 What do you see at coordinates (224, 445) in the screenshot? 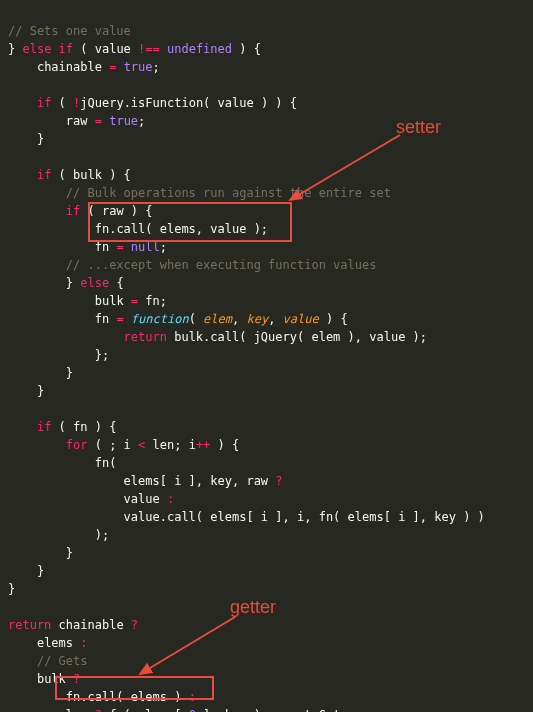
I see `for-cond: ) {` at bounding box center [224, 445].